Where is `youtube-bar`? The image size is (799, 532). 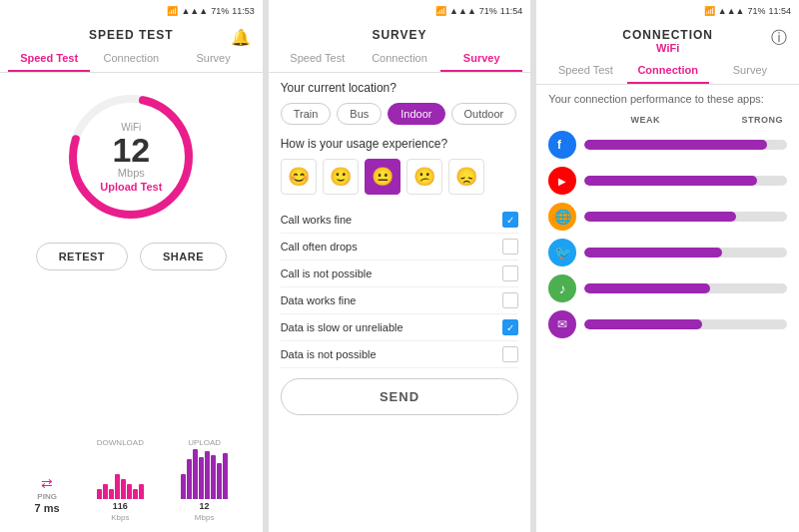 youtube-bar is located at coordinates (670, 181).